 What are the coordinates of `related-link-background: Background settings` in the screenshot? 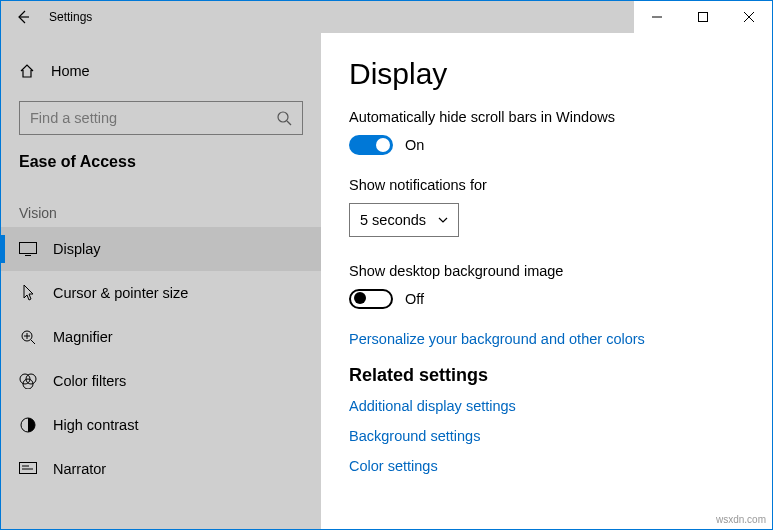 It's located at (546, 436).